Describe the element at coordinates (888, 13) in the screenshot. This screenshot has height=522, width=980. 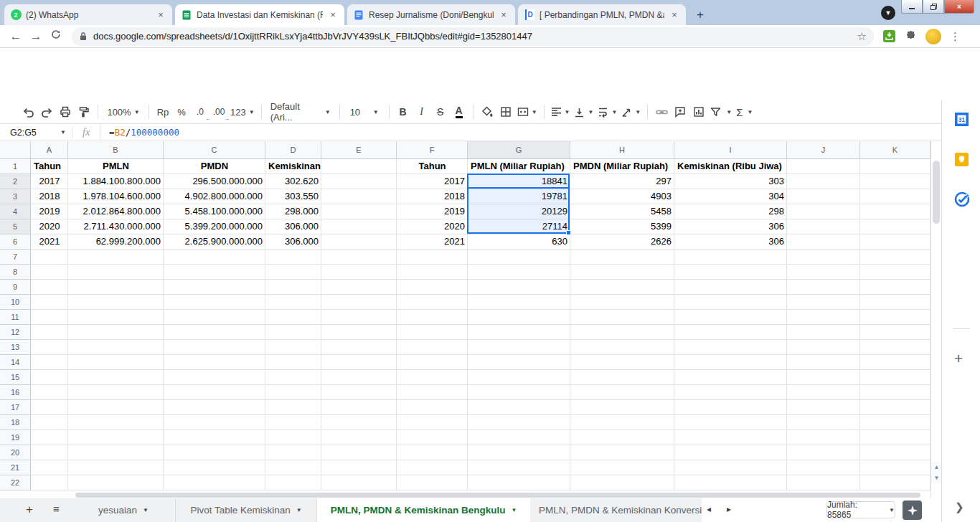
I see `tab-search-icon: ▼` at that location.